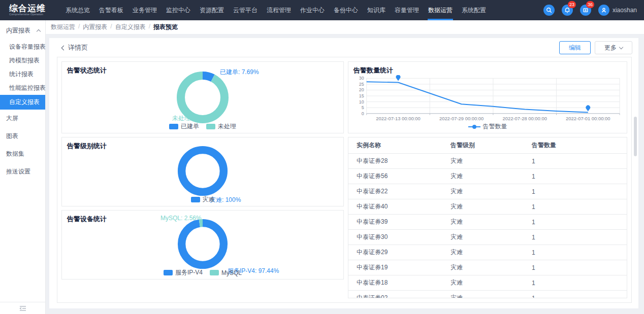 The height and width of the screenshot is (314, 644). What do you see at coordinates (240, 72) in the screenshot?
I see `pie-slice-label: 已建单: 7.69%` at bounding box center [240, 72].